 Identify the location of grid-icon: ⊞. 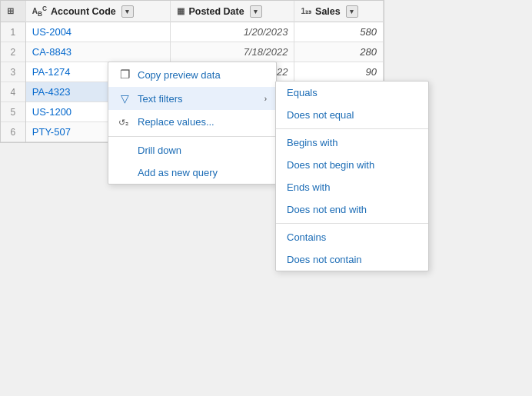
(11, 11).